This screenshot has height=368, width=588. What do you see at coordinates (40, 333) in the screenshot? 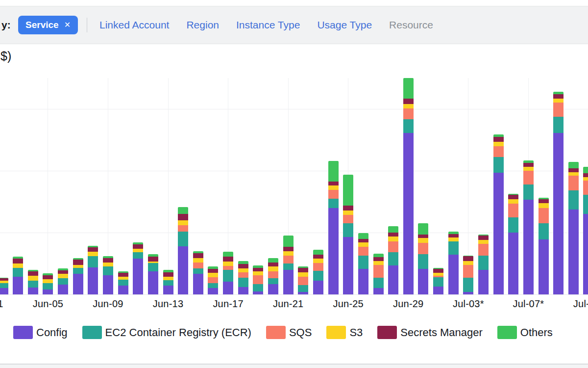
I see `legend-item-config: Config` at bounding box center [40, 333].